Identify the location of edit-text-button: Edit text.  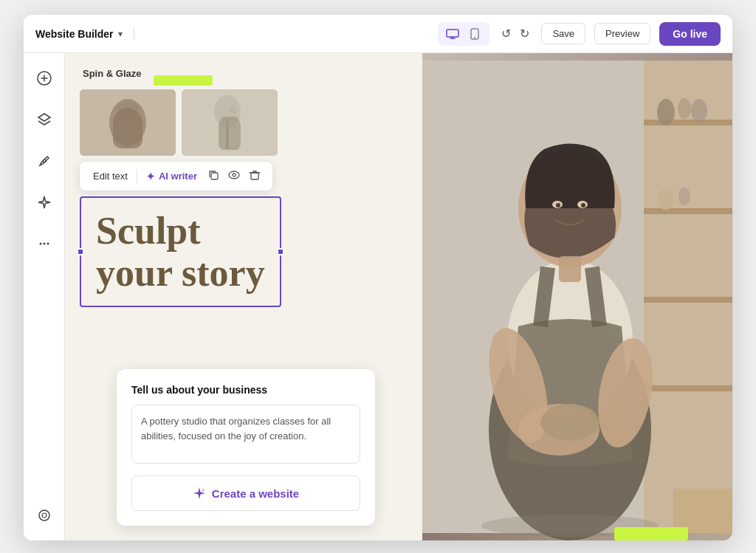
(111, 176).